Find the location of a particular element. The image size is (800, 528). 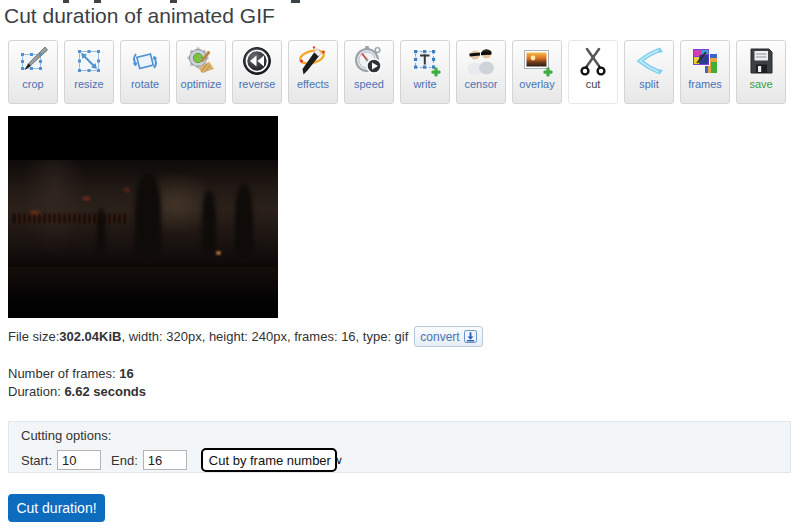

toolbar-button-split: split is located at coordinates (649, 72).